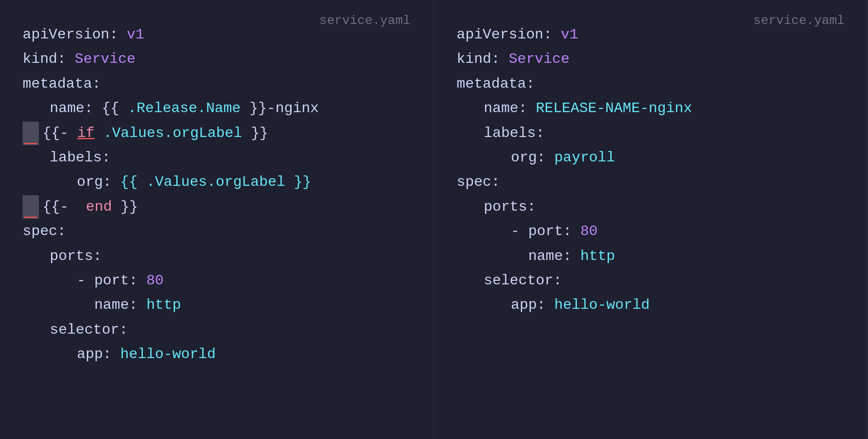 This screenshot has height=439, width=868. I want to click on code-text: {{, so click(115, 109).